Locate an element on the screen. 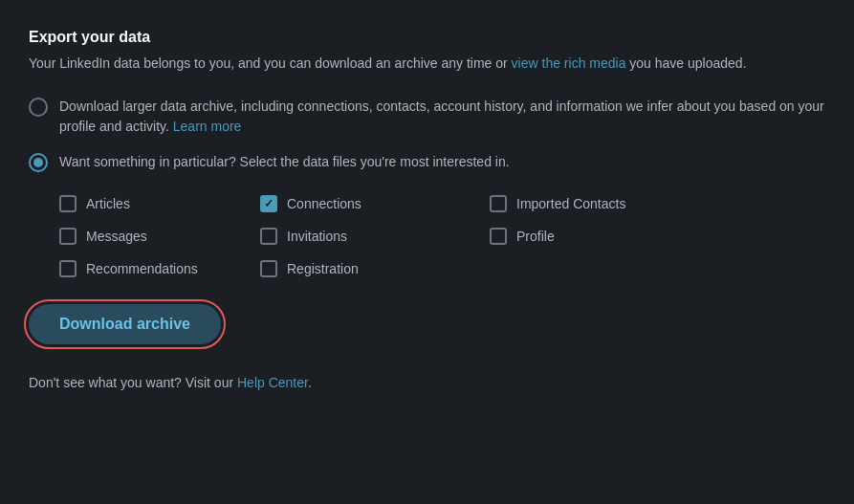 The height and width of the screenshot is (504, 854). checkbox-box-registration is located at coordinates (269, 269).